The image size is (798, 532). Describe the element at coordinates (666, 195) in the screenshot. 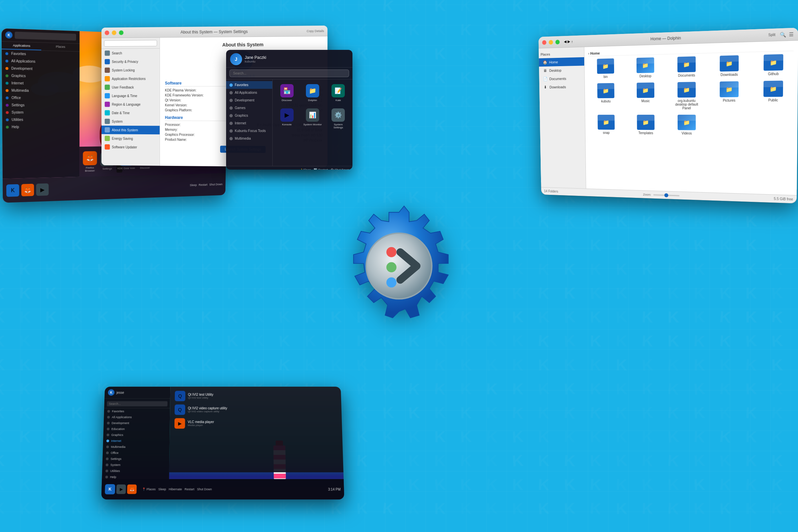

I see `zoom-slider` at that location.